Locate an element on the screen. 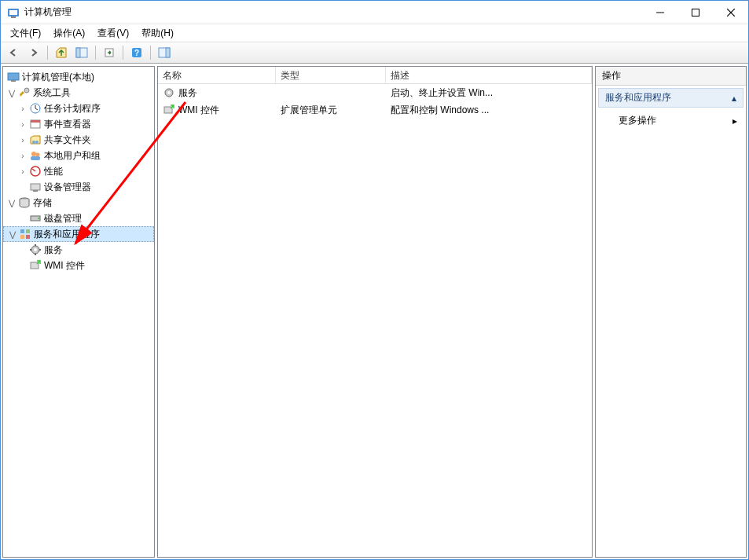 The height and width of the screenshot is (560, 749). tree-disk-management: 磁盘管理 is located at coordinates (79, 218).